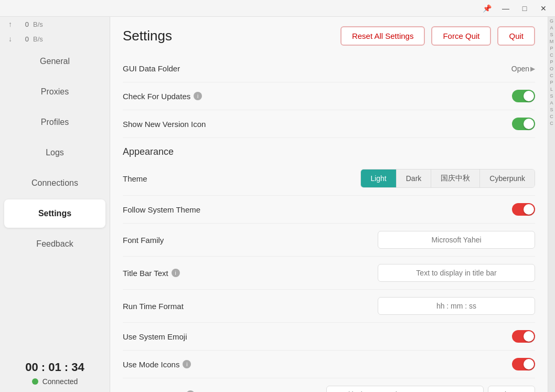  What do you see at coordinates (55, 367) in the screenshot?
I see `timer-display: 00 : 01 : 34` at bounding box center [55, 367].